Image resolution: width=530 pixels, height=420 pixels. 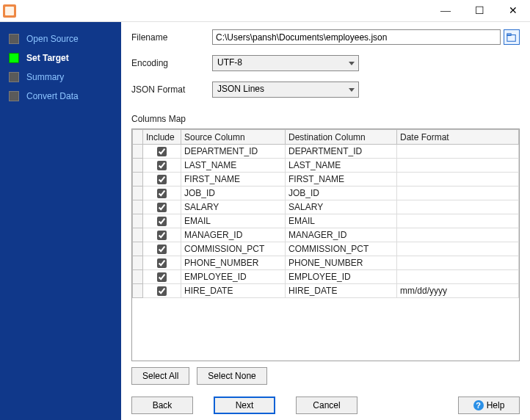 What do you see at coordinates (60, 77) in the screenshot?
I see `sidebar-item-summary: Summary` at bounding box center [60, 77].